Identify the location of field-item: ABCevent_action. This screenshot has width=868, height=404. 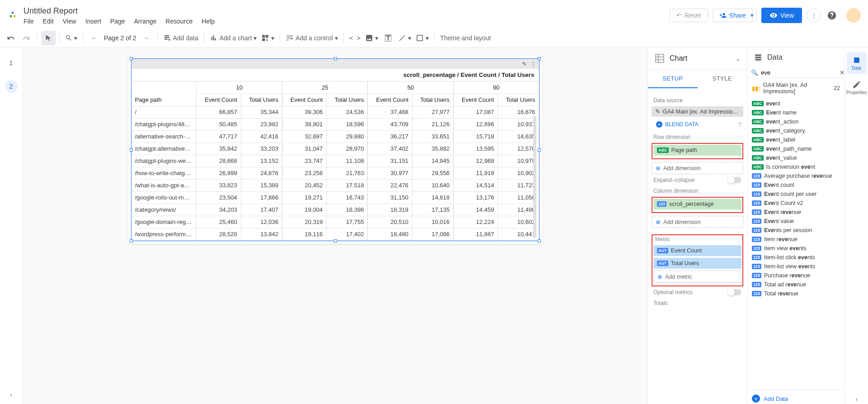
(796, 122).